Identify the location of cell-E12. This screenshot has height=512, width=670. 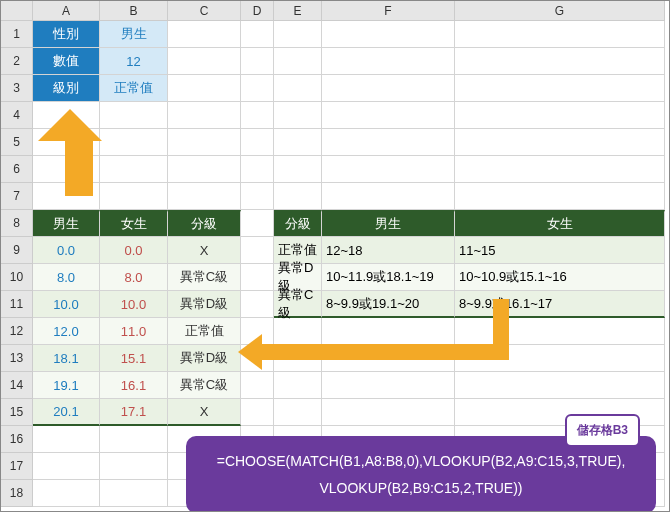
(298, 332).